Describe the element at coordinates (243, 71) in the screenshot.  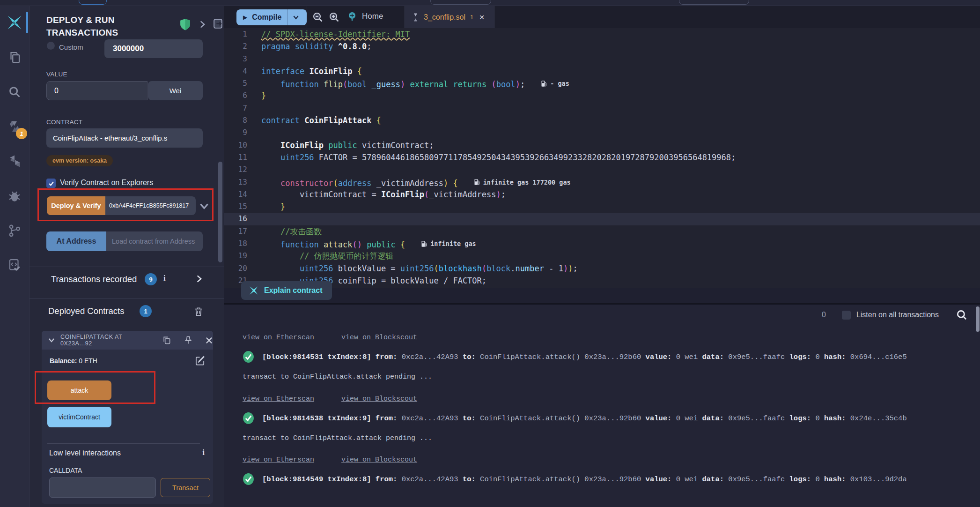
I see `line-number: 4` at that location.